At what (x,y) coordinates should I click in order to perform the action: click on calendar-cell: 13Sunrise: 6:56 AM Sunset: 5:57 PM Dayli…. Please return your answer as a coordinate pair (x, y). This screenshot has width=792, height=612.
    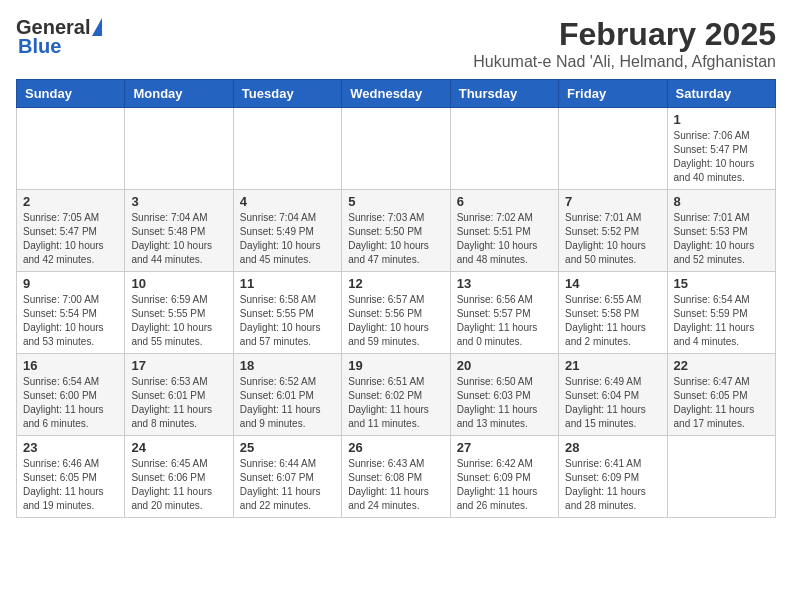
    Looking at the image, I should click on (504, 313).